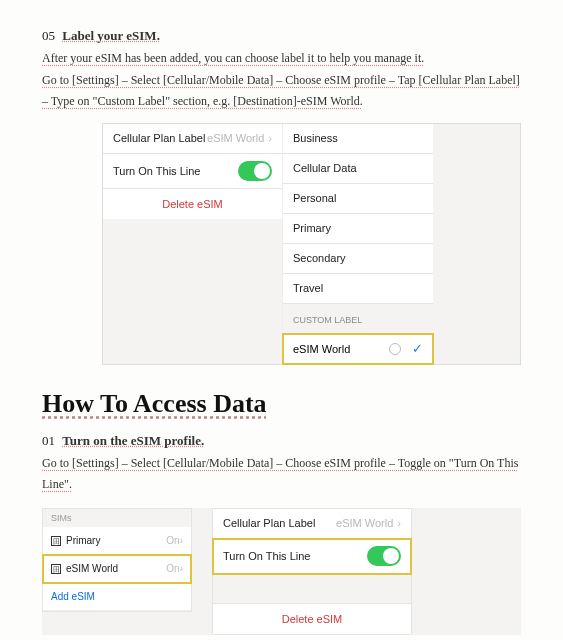 This screenshot has width=563, height=640. Describe the element at coordinates (117, 560) in the screenshot. I see `sim-list-panel: SIMs 田Primary On› 田eSIM World On› Add eS…` at that location.